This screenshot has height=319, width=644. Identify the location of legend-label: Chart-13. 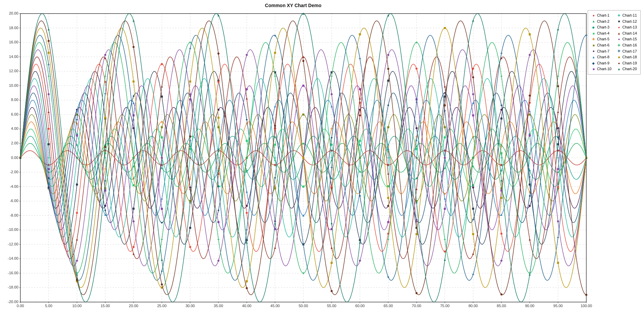
(630, 27).